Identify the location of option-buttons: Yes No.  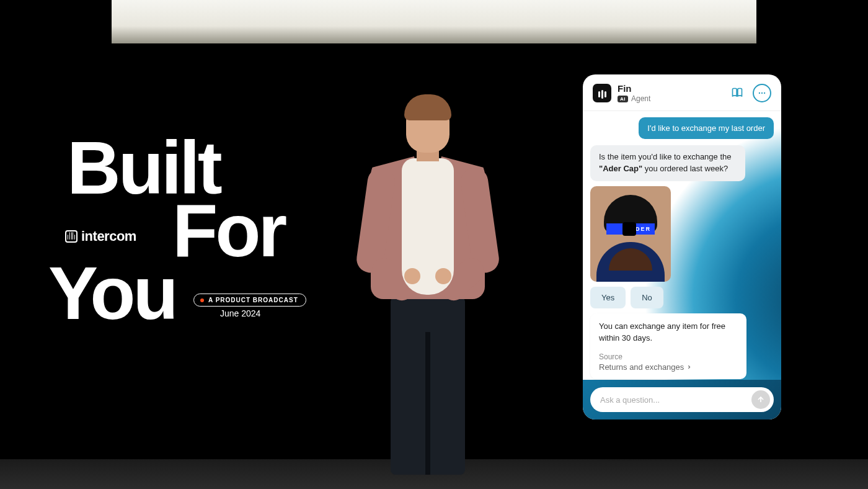
(682, 298).